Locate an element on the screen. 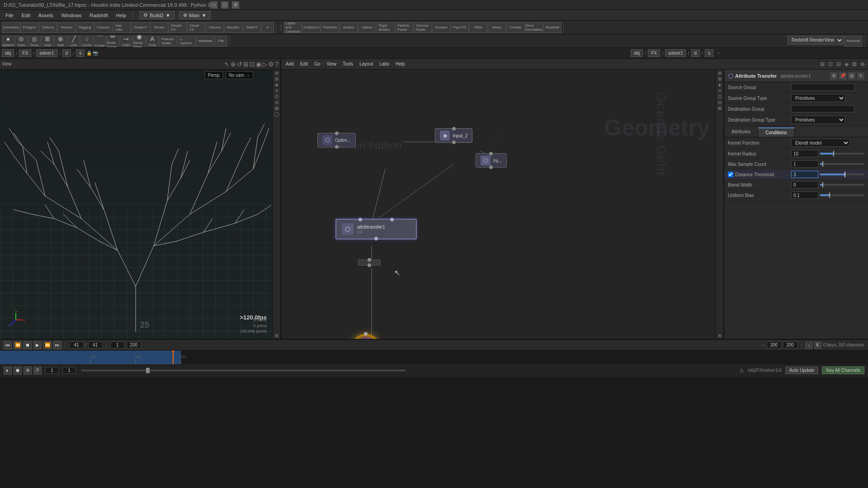 Image resolution: width=868 pixels, height=488 pixels. props-kernel-function-dropdown: Elendt model Linear is located at coordinates (821, 143).